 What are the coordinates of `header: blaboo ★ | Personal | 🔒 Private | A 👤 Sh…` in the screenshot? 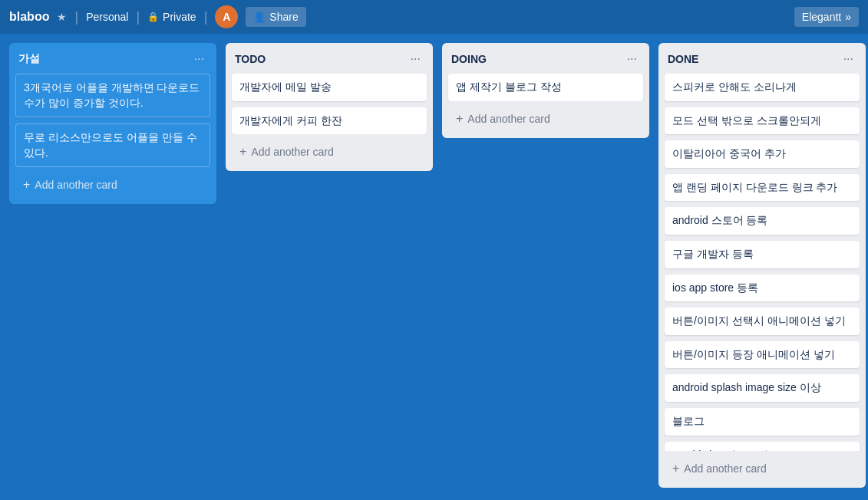 It's located at (434, 17).